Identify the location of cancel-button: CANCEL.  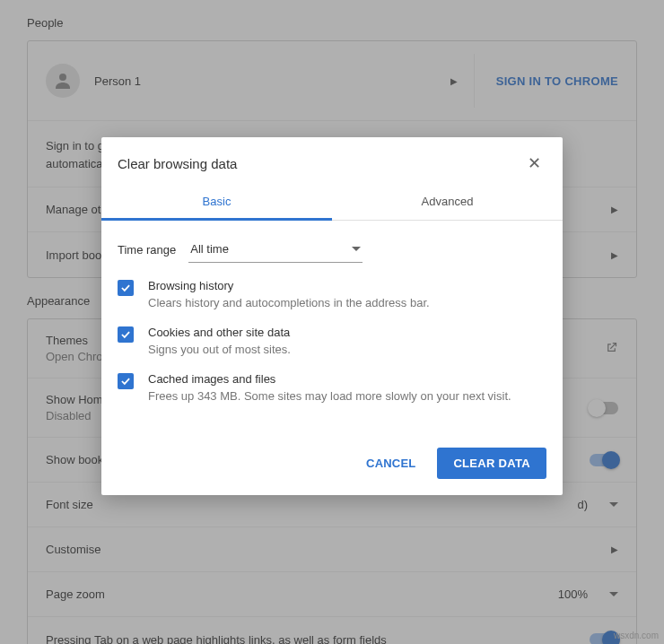
(391, 463).